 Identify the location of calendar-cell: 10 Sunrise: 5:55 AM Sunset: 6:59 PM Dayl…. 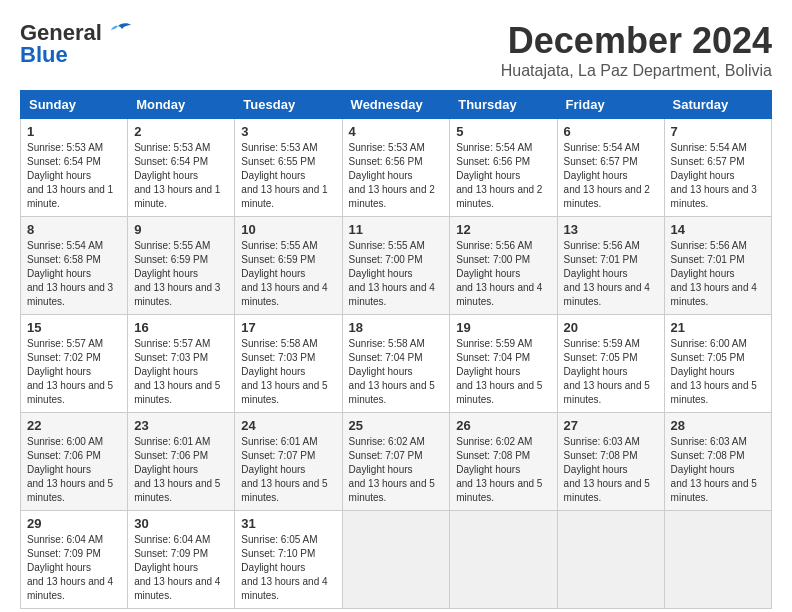
(288, 266).